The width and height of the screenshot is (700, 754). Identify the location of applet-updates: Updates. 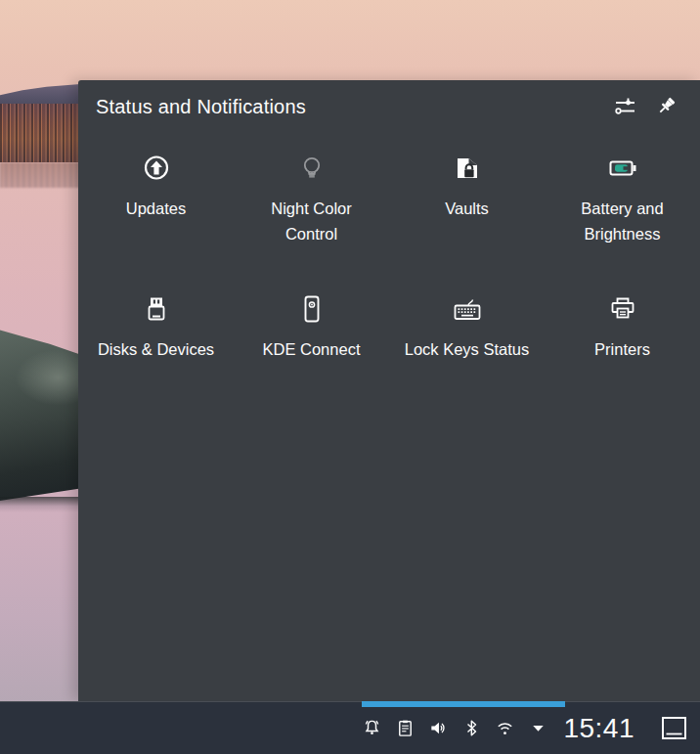
(156, 223).